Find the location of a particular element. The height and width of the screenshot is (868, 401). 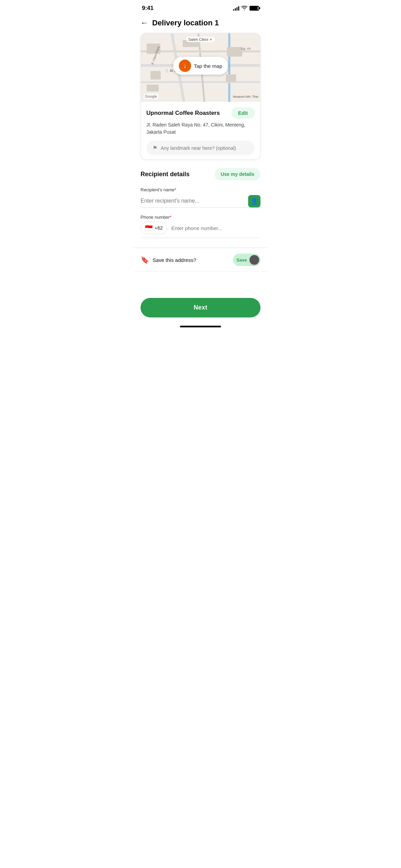

download-arrow-icon: ↓ is located at coordinates (185, 66).